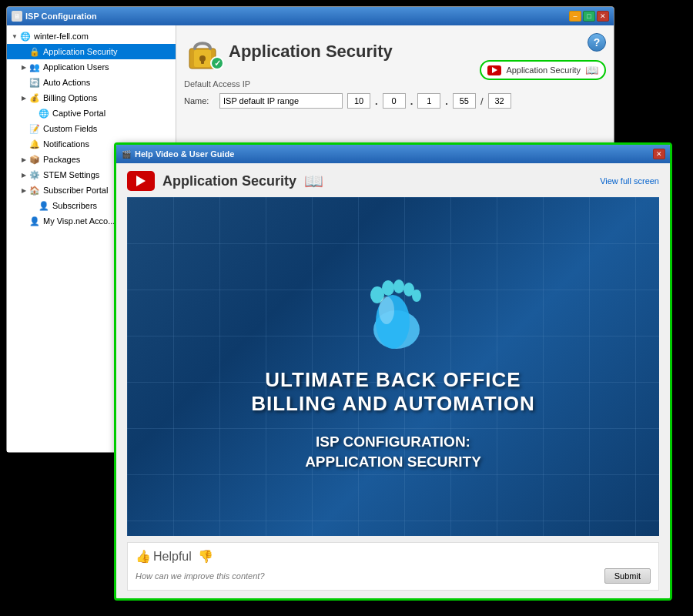 The height and width of the screenshot is (616, 693). I want to click on sidebar-item-application-users: ▶ 👥 Application Users, so click(91, 67).